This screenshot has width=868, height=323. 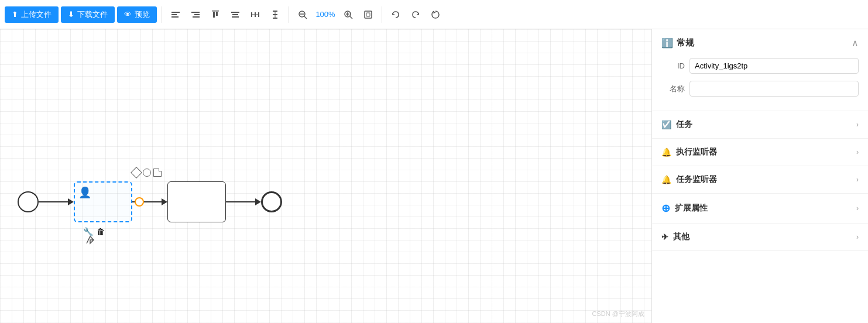 I want to click on preview-label: 预览, so click(x=142, y=15).